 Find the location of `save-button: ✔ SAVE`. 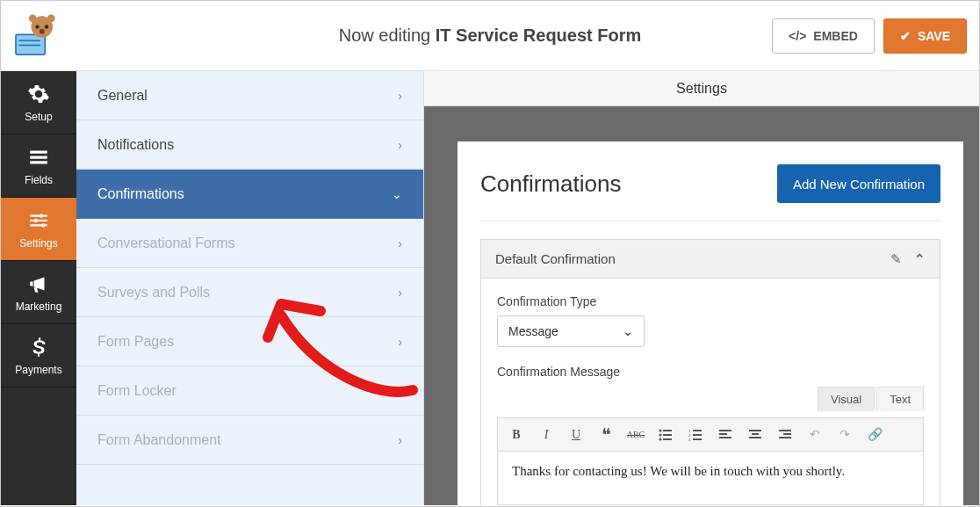

save-button: ✔ SAVE is located at coordinates (926, 36).